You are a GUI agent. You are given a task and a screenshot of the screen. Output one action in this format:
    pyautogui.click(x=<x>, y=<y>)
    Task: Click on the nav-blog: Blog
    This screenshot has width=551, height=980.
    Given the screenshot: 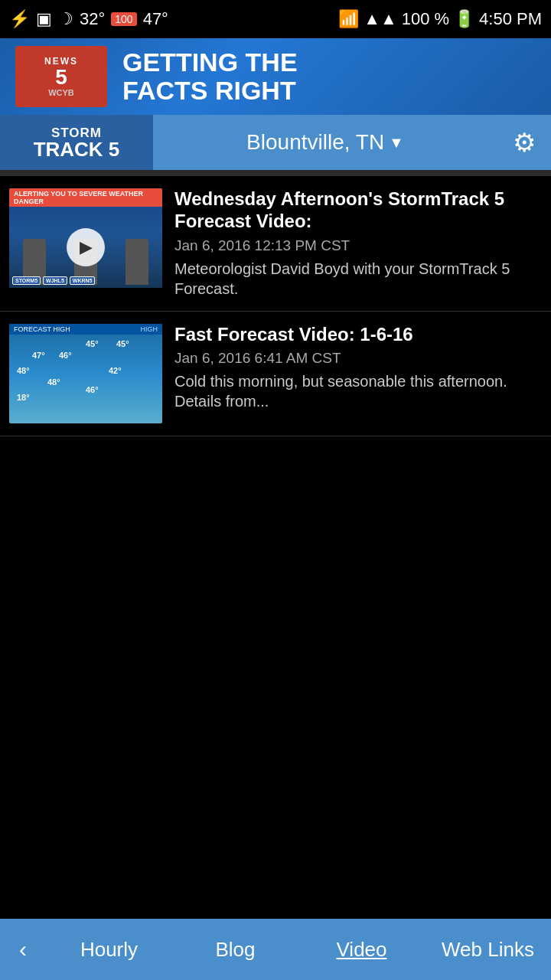 What is the action you would take?
    pyautogui.click(x=236, y=949)
    